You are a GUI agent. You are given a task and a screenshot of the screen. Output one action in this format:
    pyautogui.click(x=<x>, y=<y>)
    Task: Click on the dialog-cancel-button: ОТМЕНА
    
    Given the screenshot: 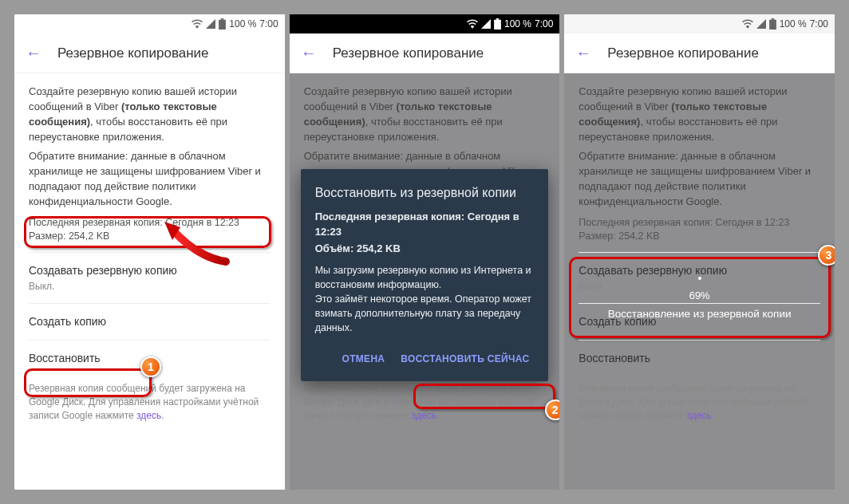 What is the action you would take?
    pyautogui.click(x=364, y=359)
    